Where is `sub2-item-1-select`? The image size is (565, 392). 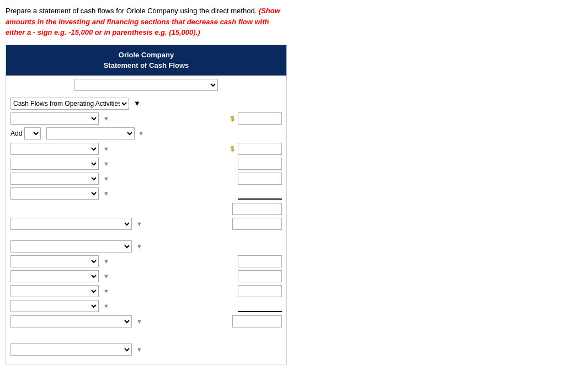
sub2-item-1-select is located at coordinates (55, 261).